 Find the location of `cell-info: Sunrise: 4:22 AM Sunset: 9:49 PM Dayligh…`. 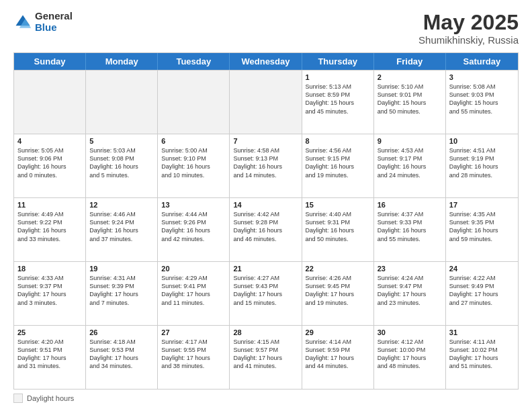

cell-info: Sunrise: 4:22 AM Sunset: 9:49 PM Dayligh… is located at coordinates (482, 290).